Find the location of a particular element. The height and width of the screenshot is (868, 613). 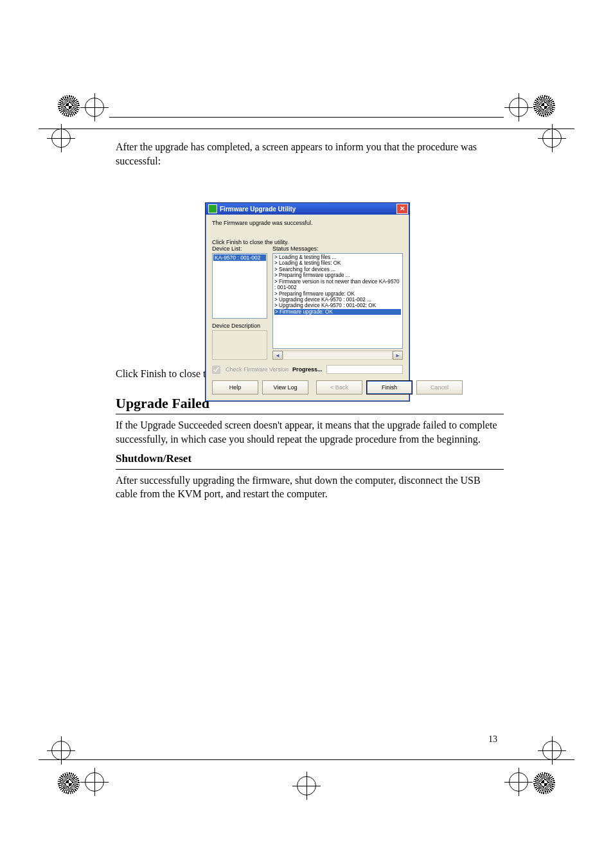

scroll-left-icon: ◄ is located at coordinates (278, 355).